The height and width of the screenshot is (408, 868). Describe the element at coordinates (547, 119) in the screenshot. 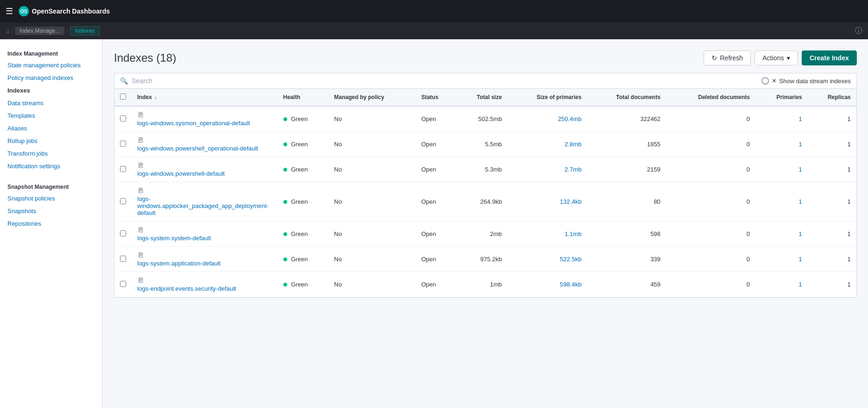

I see `size-primaries-cell: 250.4mb` at that location.